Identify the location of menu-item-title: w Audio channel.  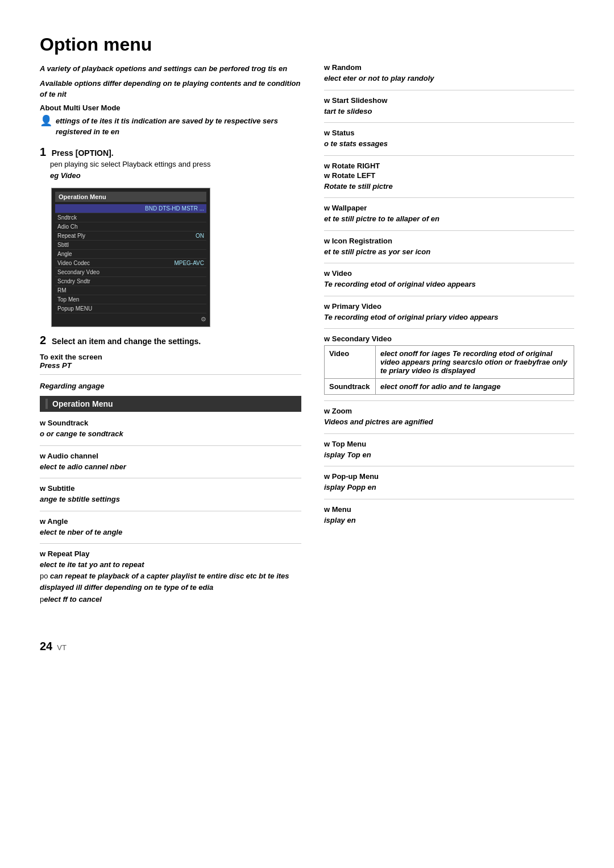
(171, 456).